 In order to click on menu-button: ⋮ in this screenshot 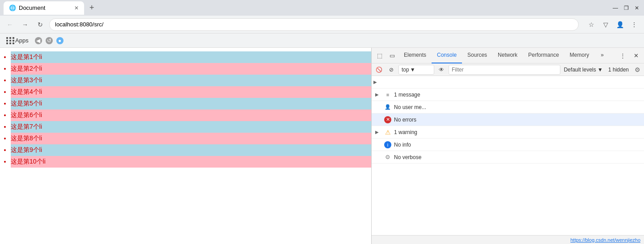, I will do `click(634, 25)`.